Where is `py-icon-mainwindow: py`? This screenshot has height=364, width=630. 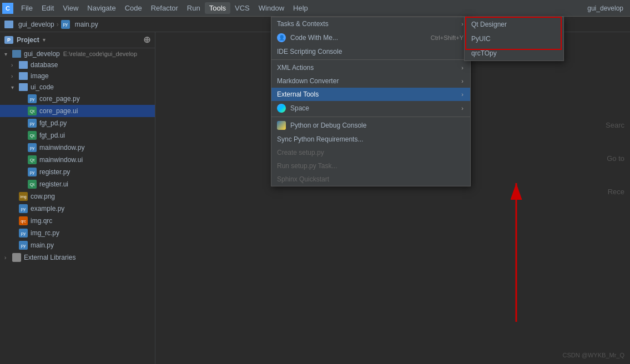 py-icon-mainwindow: py is located at coordinates (32, 148).